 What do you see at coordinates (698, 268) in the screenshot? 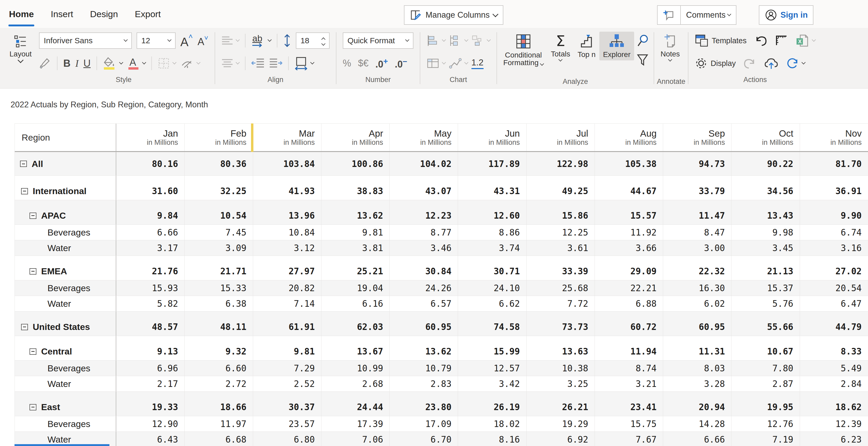
I see `value-cell: 22.32` at bounding box center [698, 268].